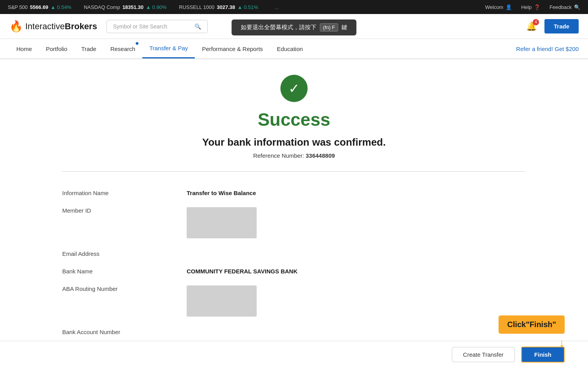  I want to click on ticker-nasdaq-value: 18351.30, so click(133, 7).